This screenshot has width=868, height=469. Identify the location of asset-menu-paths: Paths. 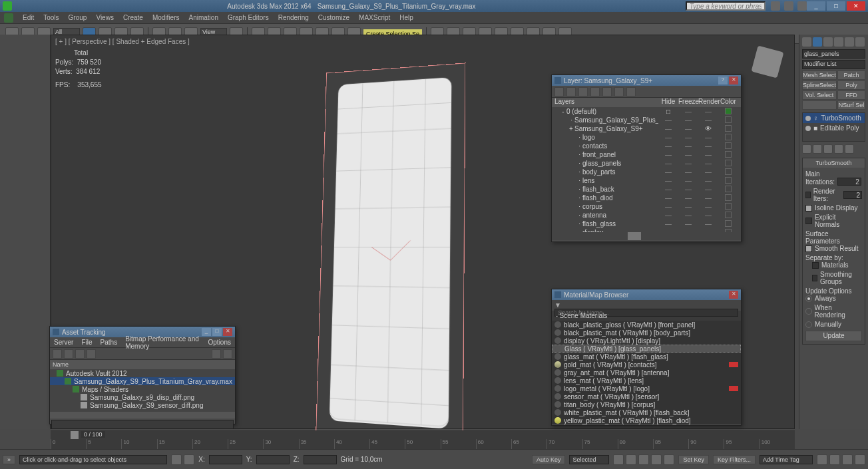
(109, 342).